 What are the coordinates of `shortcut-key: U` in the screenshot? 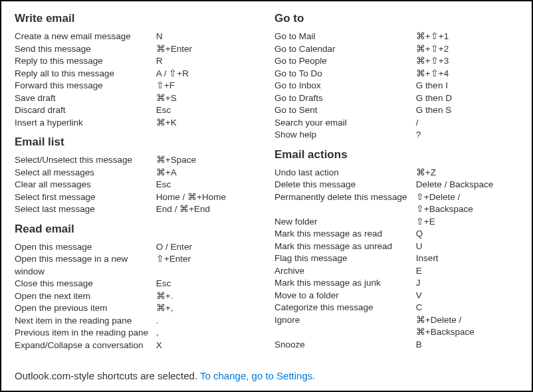 It's located at (467, 247).